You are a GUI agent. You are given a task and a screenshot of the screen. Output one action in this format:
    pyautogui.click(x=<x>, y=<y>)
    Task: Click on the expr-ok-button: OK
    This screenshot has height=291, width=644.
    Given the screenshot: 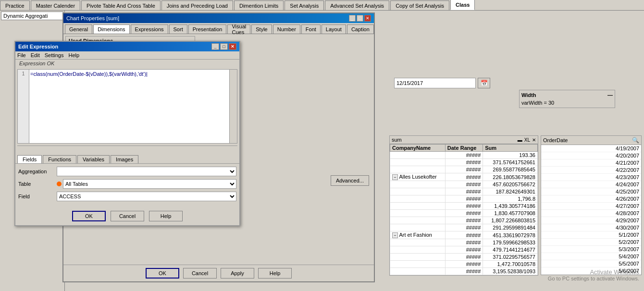 What is the action you would take?
    pyautogui.click(x=89, y=216)
    